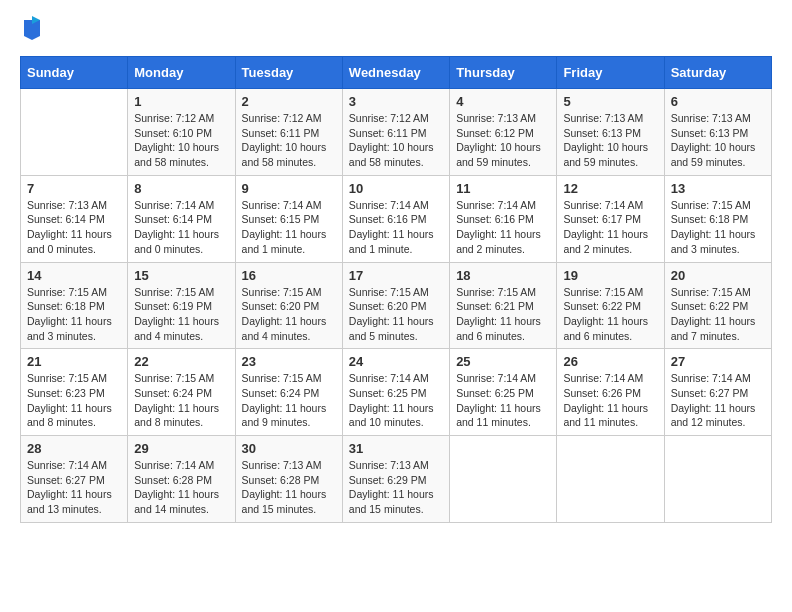 This screenshot has height=612, width=792. Describe the element at coordinates (74, 448) in the screenshot. I see `day-number: 28` at that location.